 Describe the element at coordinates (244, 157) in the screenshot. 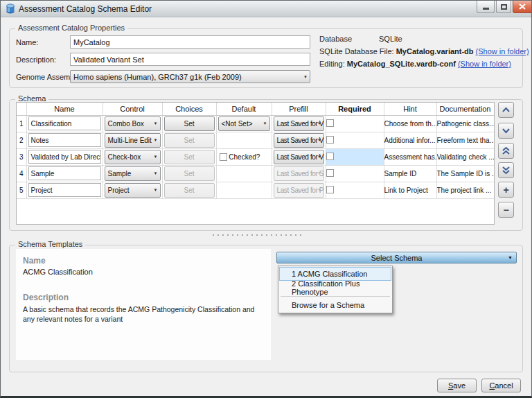

I see `checked-label: Checked?` at that location.